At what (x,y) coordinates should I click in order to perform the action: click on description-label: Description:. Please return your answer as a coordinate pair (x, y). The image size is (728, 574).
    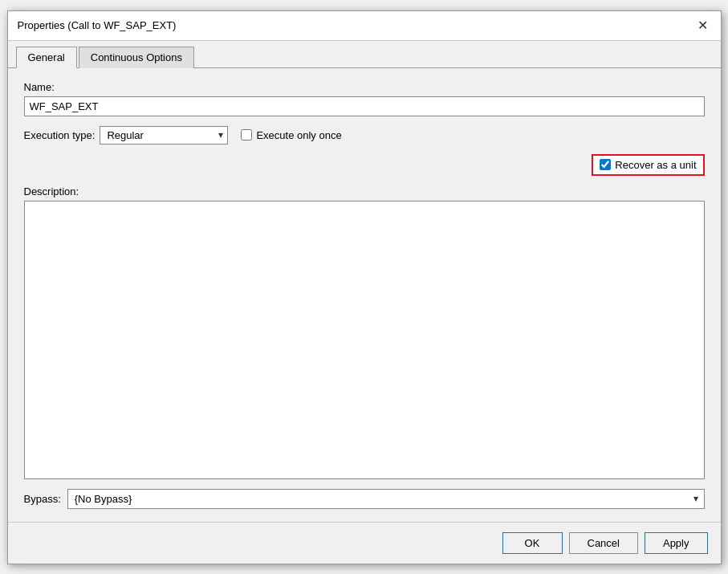
    Looking at the image, I should click on (364, 191).